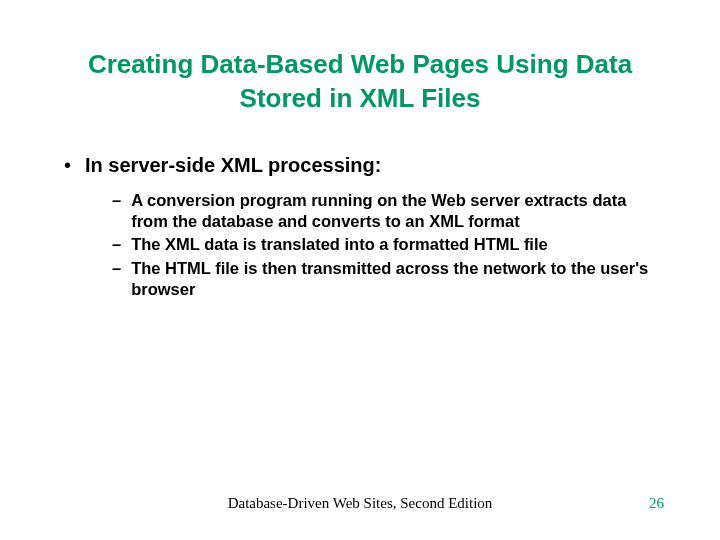  Describe the element at coordinates (360, 82) in the screenshot. I see `slide-title: Creating Data-Based Web Pages Using Data…` at that location.